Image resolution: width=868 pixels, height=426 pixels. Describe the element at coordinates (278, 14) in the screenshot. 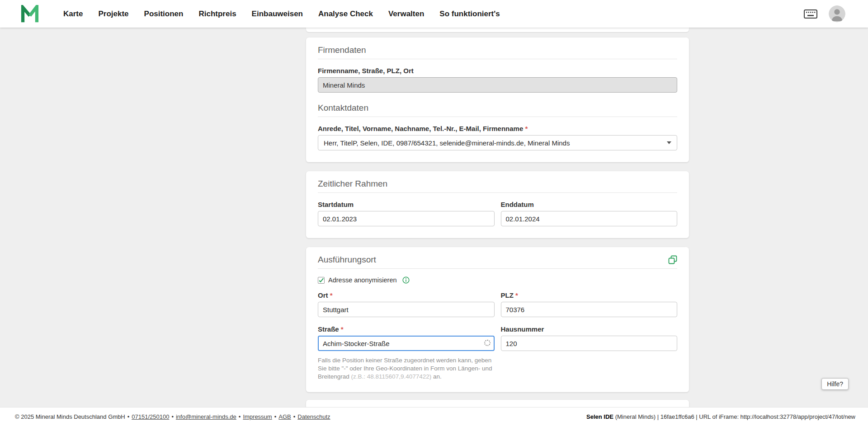

I see `nav-item-einbauweisen: Einbauweisen` at that location.